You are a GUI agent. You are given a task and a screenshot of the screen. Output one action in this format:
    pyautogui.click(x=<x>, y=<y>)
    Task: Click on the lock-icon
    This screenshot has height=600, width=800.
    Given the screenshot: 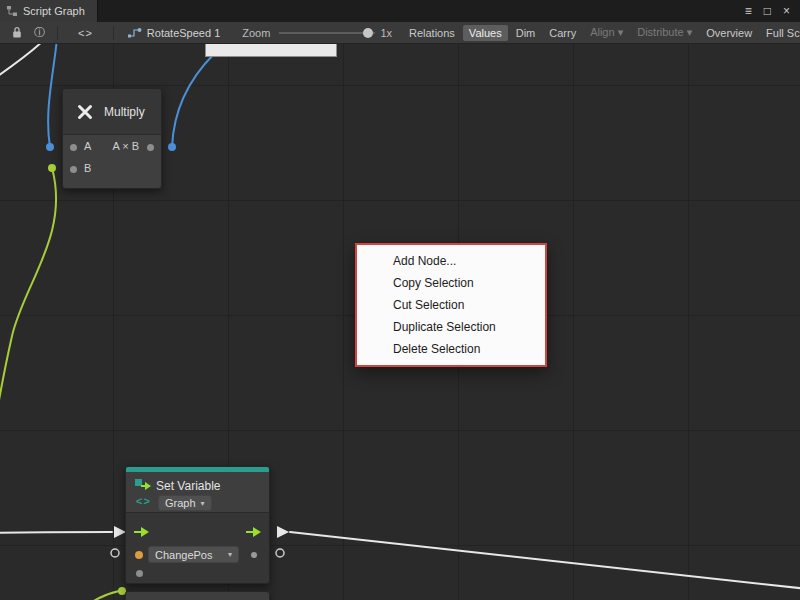 What is the action you would take?
    pyautogui.click(x=17, y=32)
    